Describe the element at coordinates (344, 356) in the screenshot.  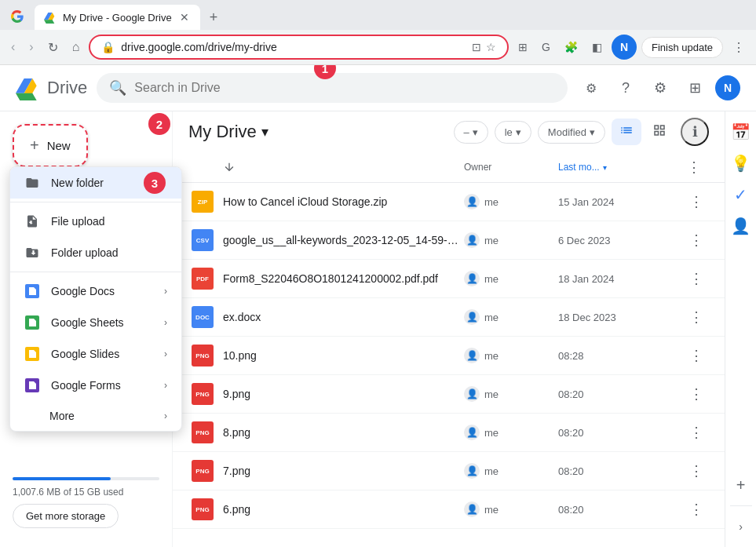
I see `file-name: 10.png` at that location.